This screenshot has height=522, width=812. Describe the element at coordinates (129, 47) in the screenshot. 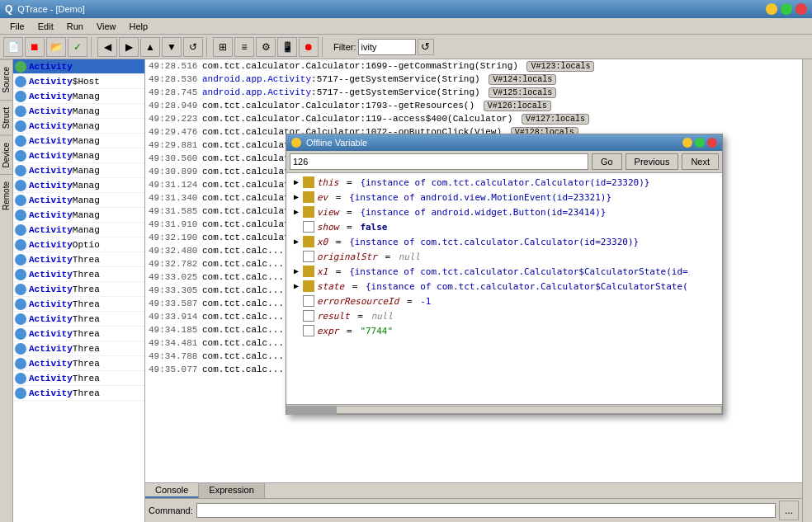

I see `toolbar-forward: ▶` at that location.